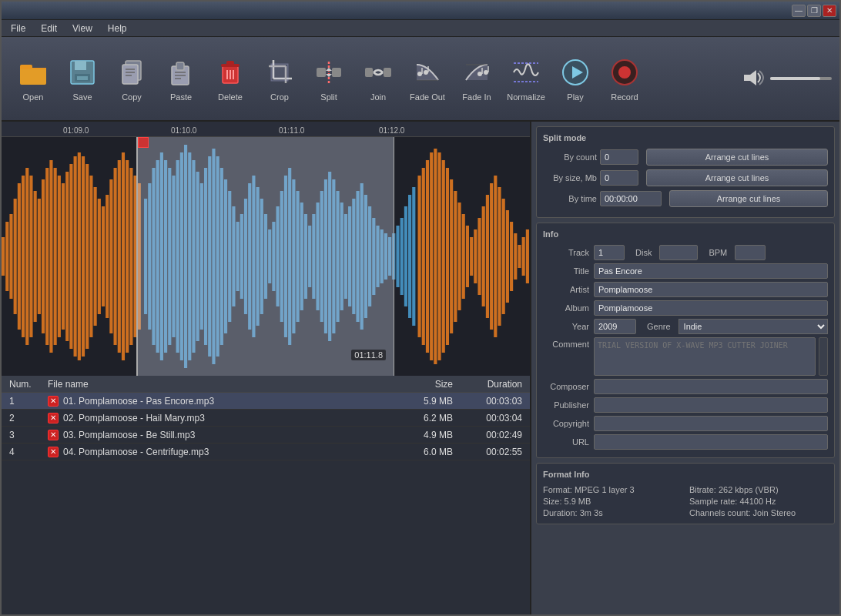 This screenshot has width=841, height=616. What do you see at coordinates (711, 387) in the screenshot?
I see `composer-input` at bounding box center [711, 387].